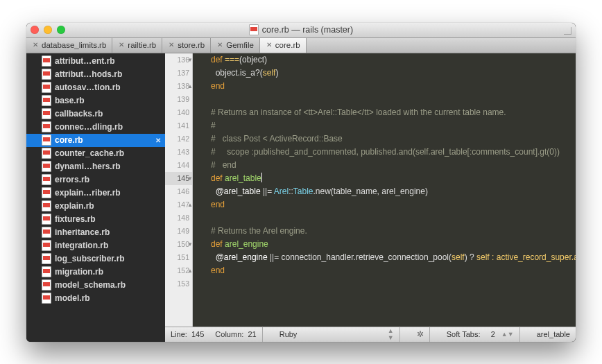 This screenshot has height=364, width=602. I want to click on close-window-button, so click(35, 30).